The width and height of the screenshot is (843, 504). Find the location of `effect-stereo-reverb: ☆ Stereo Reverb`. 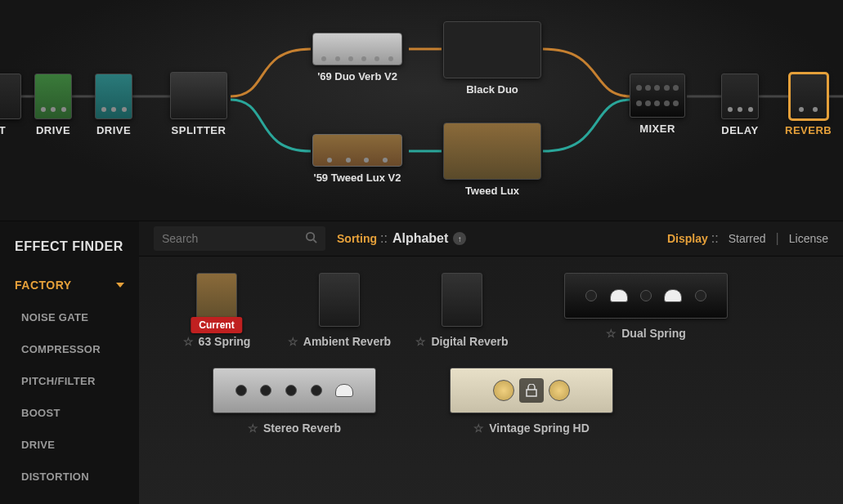

effect-stereo-reverb: ☆ Stereo Reverb is located at coordinates (294, 401).